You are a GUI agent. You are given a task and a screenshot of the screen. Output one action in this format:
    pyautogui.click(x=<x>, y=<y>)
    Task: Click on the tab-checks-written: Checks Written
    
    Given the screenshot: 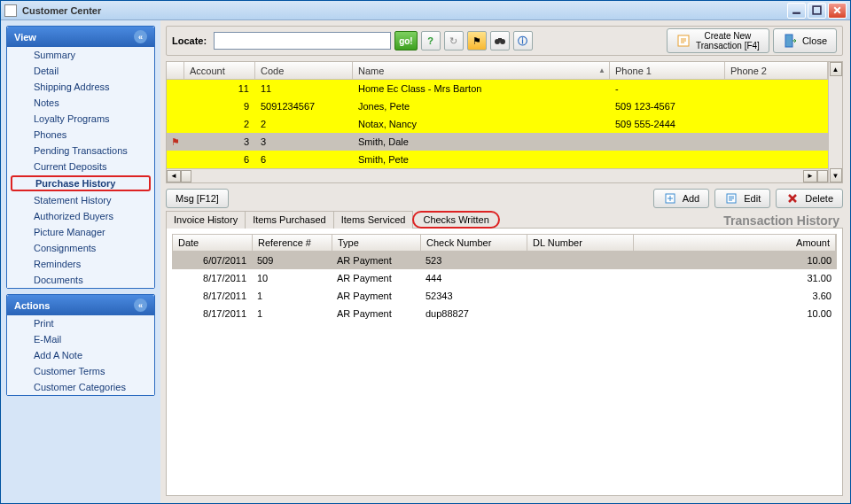 What is the action you would take?
    pyautogui.click(x=456, y=220)
    